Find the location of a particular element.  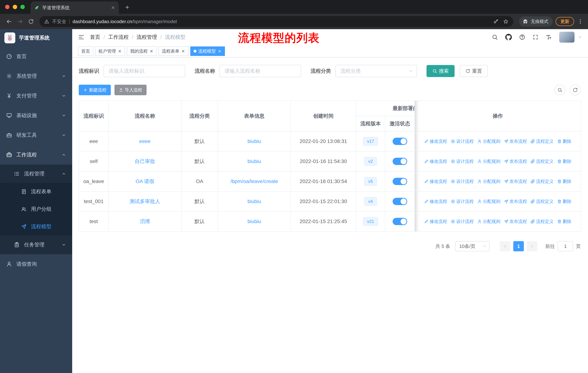

process-name-link: 测试多审批人 is located at coordinates (145, 202).